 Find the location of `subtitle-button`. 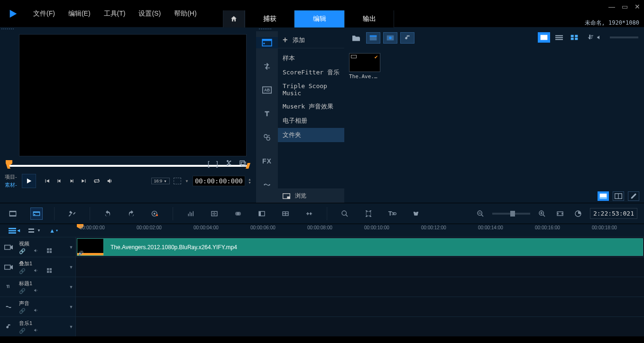

subtitle-button is located at coordinates (285, 214).